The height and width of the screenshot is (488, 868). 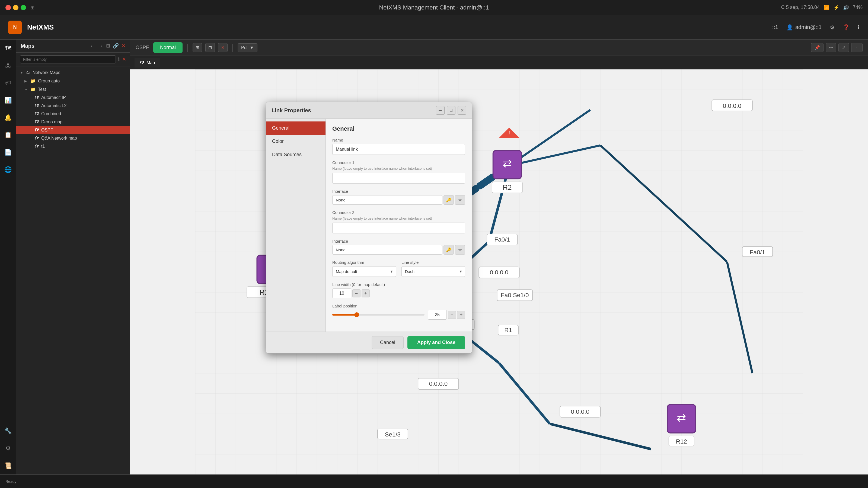 I want to click on help-icon: ❓, so click(x=846, y=28).